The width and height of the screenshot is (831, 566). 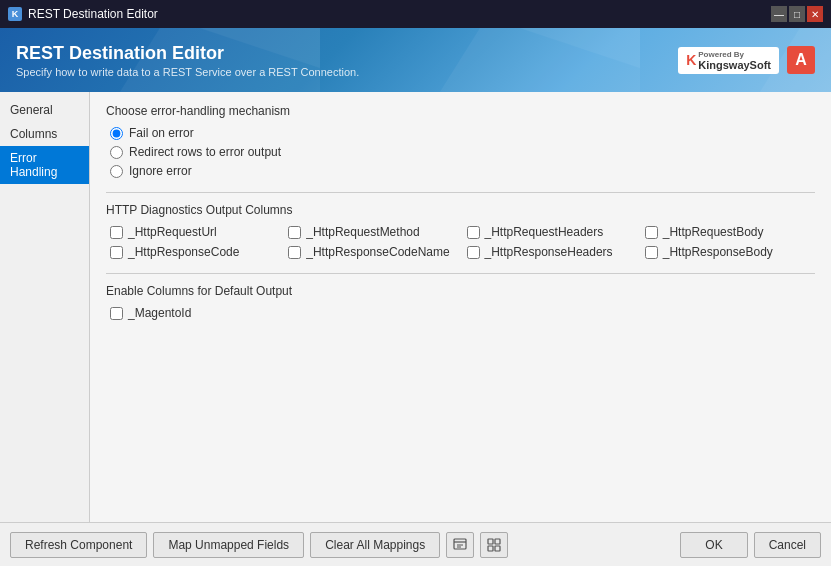 I want to click on adv-logo: A, so click(x=801, y=60).